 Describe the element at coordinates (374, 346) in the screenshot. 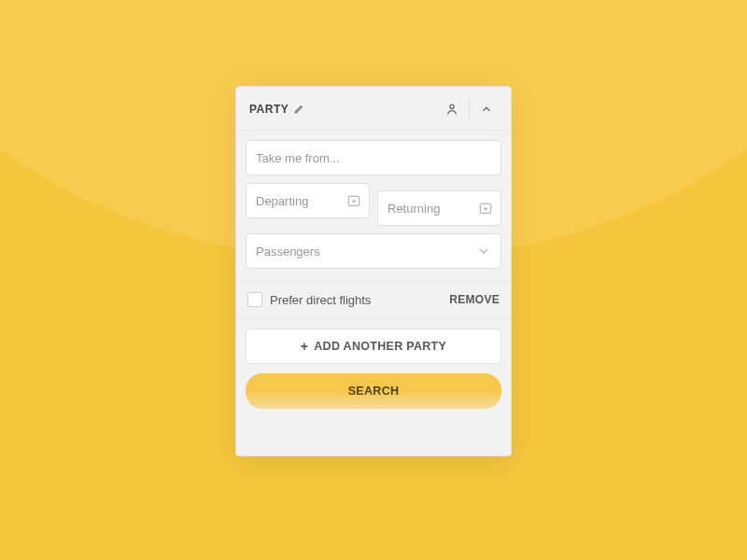

I see `add-party-button: + ADD ANOTHER PARTY` at that location.